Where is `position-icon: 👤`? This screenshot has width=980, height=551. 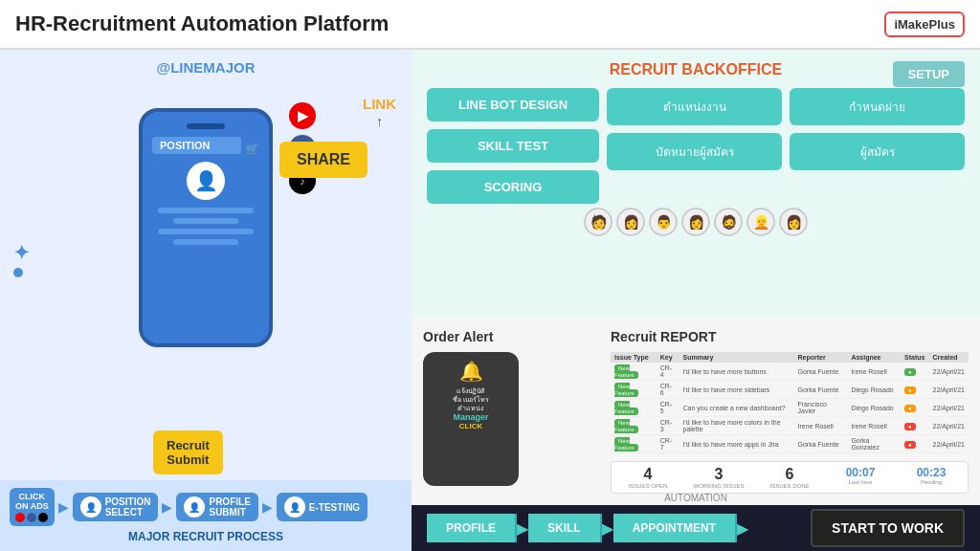
position-icon: 👤 is located at coordinates (91, 507).